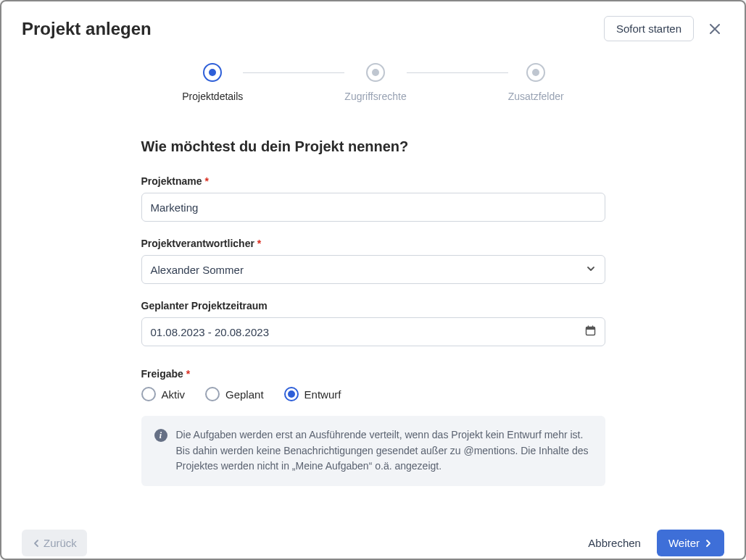 Image resolution: width=746 pixels, height=560 pixels. I want to click on chevron-down-icon, so click(591, 269).